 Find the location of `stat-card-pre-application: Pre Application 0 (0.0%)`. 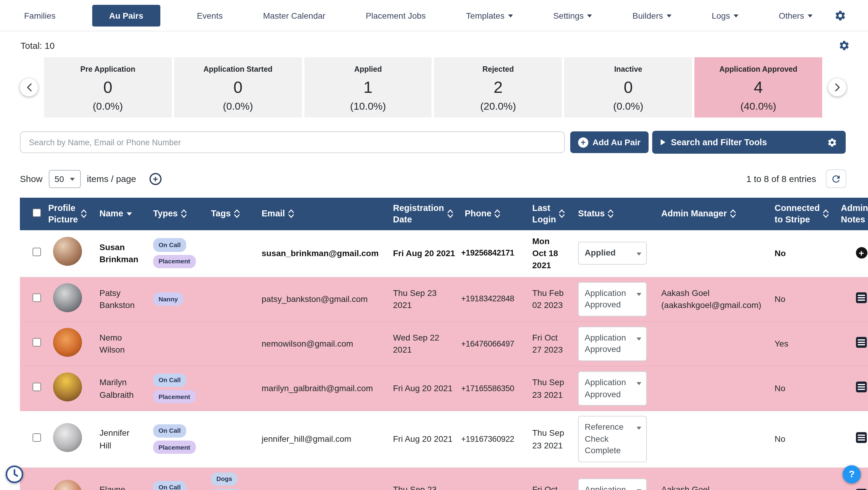

stat-card-pre-application: Pre Application 0 (0.0%) is located at coordinates (108, 88).